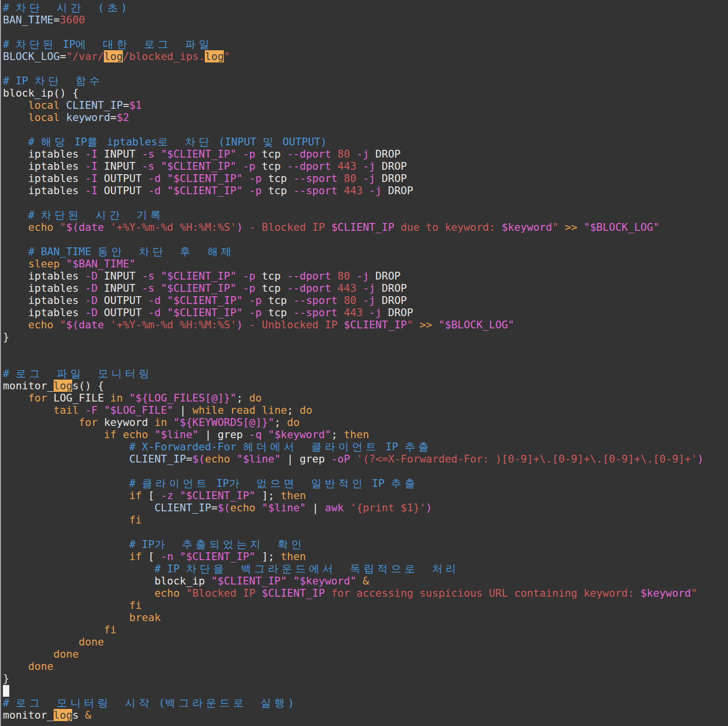 The width and height of the screenshot is (728, 726). What do you see at coordinates (356, 434) in the screenshot?
I see `code-token: then` at bounding box center [356, 434].